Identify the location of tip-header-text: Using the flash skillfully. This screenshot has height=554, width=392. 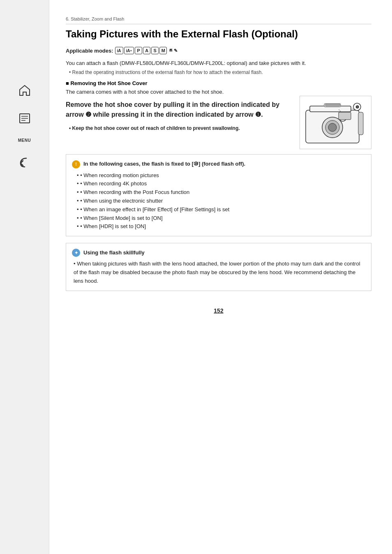
(114, 253).